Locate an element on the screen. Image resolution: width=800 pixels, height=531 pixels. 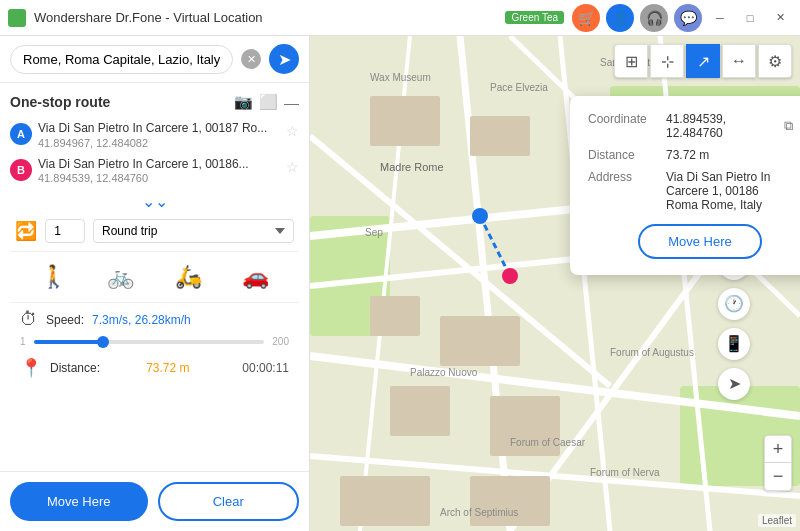
svg-text: Wax Museum is located at coordinates (400, 78).